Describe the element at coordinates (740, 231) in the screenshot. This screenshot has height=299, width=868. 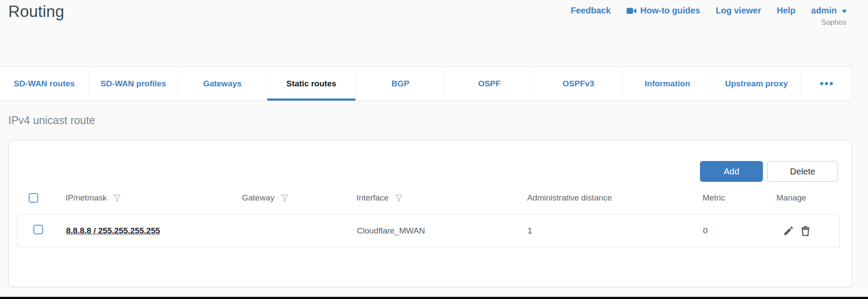
I see `route-metric-value: 0` at that location.